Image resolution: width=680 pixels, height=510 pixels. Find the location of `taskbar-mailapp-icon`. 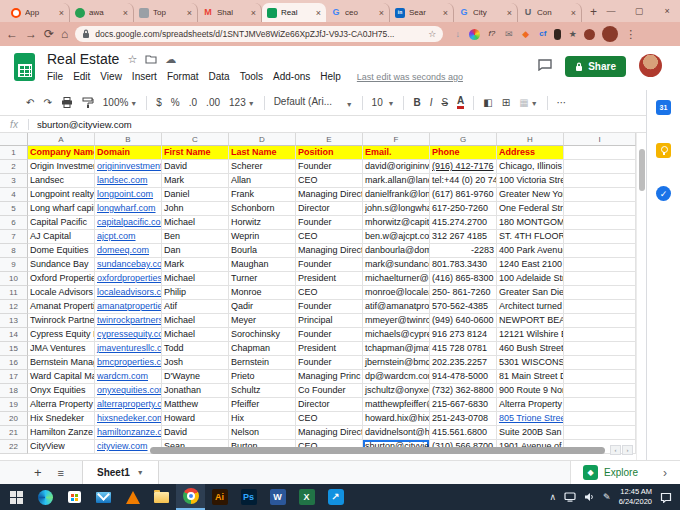

taskbar-mailapp-icon is located at coordinates (104, 497).